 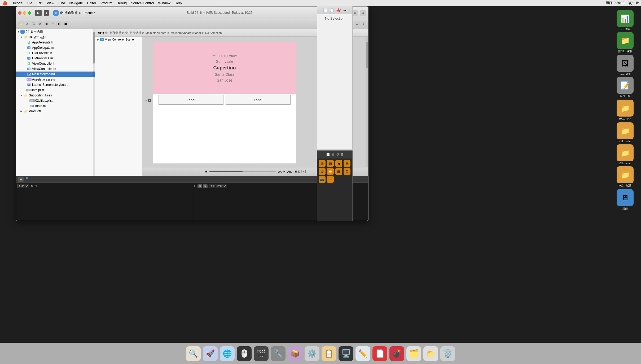 I want to click on search-icon: 🔍, so click(x=34, y=24).